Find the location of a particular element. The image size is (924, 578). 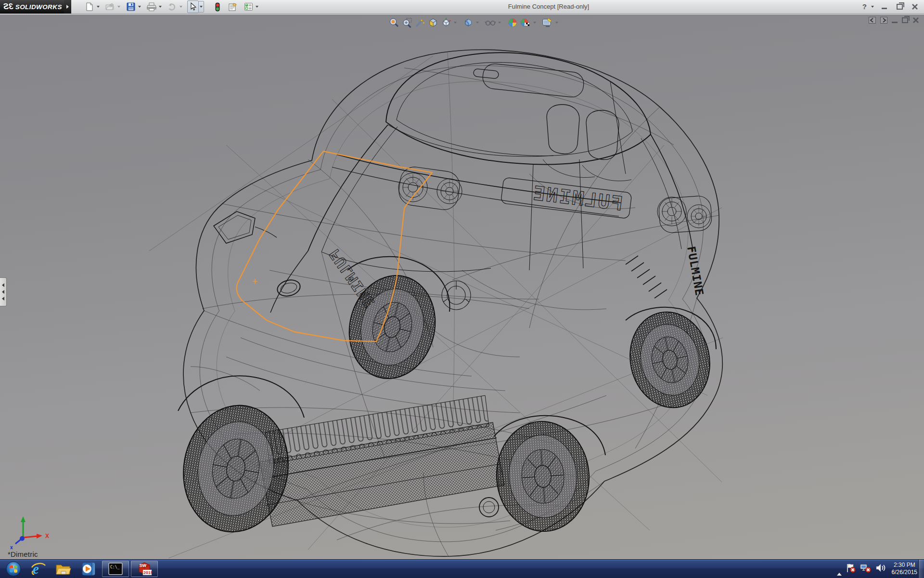

doc-restore-button is located at coordinates (905, 20).